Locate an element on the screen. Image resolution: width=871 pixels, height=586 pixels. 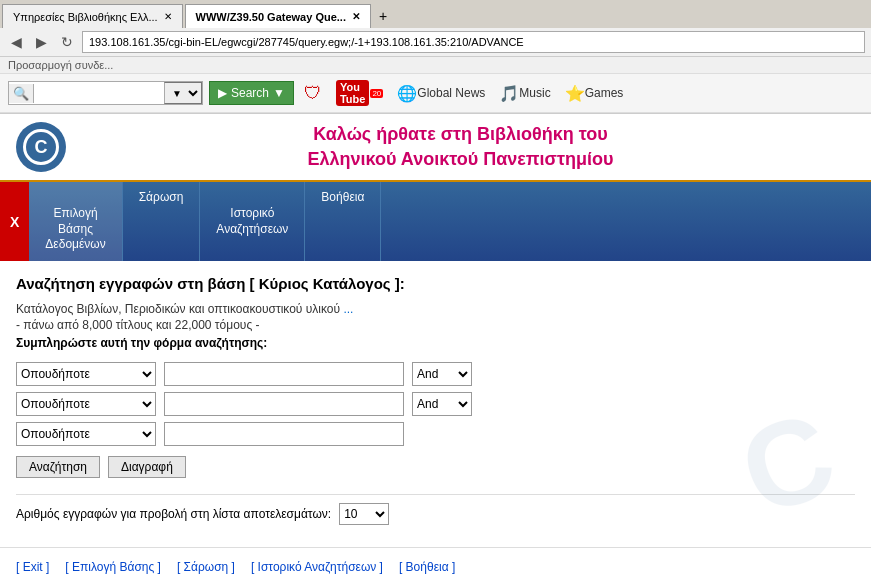
nav-database-label: Επιλογή Βάσης Δεδομένων is located at coordinates (75, 228).